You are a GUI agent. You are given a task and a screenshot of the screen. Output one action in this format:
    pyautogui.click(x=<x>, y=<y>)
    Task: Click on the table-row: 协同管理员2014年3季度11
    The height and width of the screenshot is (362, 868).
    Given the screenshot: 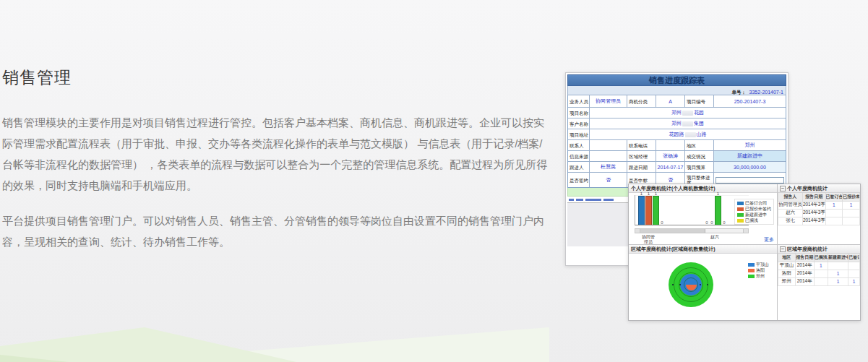 What is the action you would take?
    pyautogui.click(x=820, y=205)
    